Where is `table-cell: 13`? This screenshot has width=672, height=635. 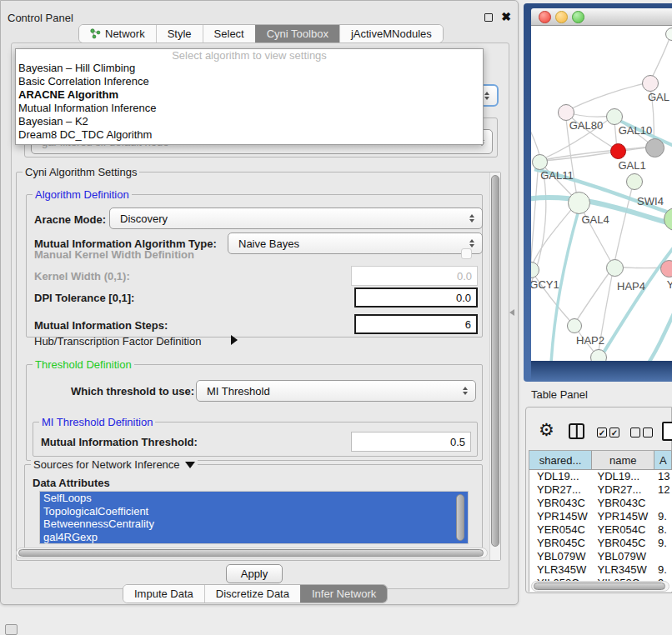 table-cell: 13 is located at coordinates (662, 477).